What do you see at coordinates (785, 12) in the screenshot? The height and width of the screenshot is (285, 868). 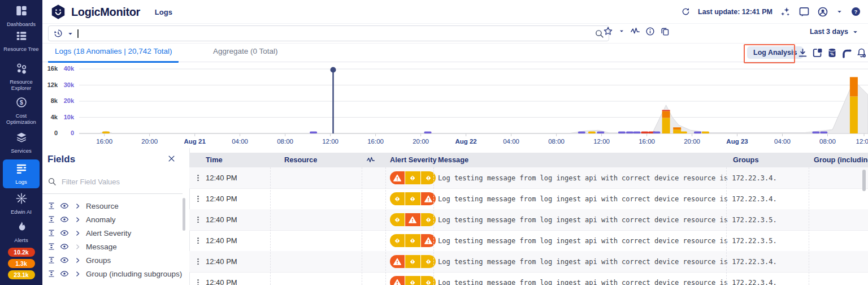 I see `ai-sparkles-button` at bounding box center [785, 12].